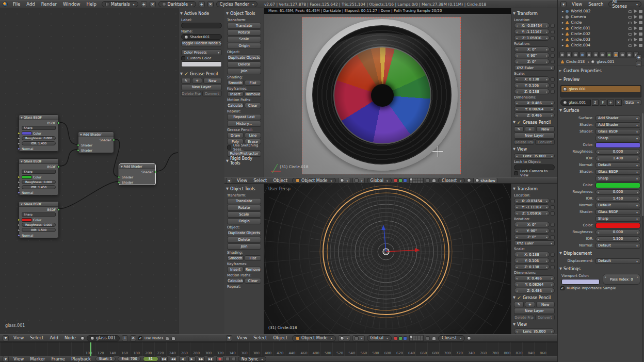  What do you see at coordinates (577, 4) in the screenshot?
I see `outliner-menu-view: View` at bounding box center [577, 4].